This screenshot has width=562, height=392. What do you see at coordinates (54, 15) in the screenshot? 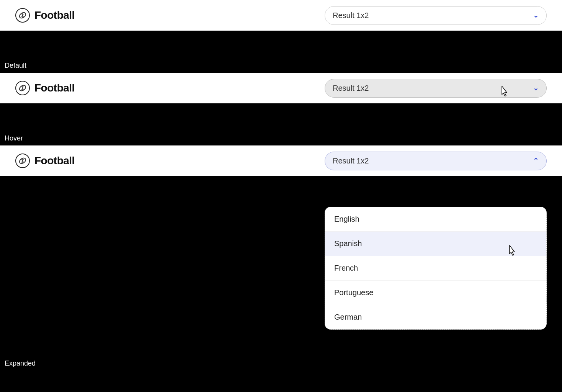
I see `brand-title-default: Football` at bounding box center [54, 15].